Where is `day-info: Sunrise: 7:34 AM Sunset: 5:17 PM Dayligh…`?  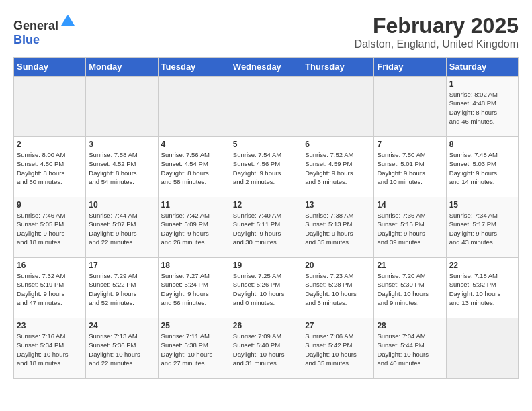 day-info: Sunrise: 7:34 AM Sunset: 5:17 PM Dayligh… is located at coordinates (482, 228).